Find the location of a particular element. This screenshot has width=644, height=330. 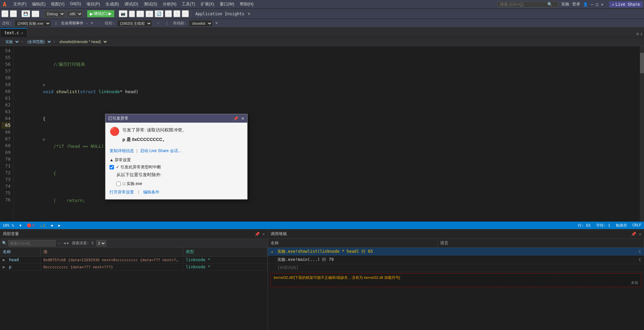

callstack-close-icon: ✕ is located at coordinates (640, 234).